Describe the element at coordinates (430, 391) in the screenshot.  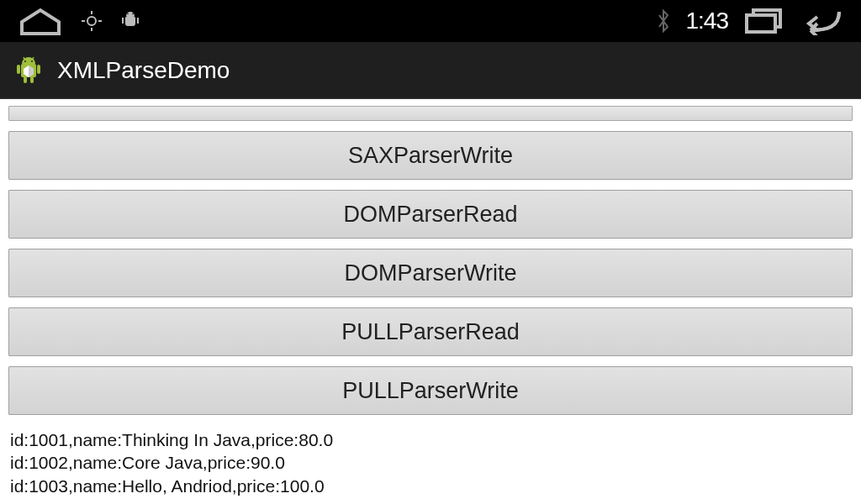
I see `pull-parser-write-button: PULLParserWrite` at that location.